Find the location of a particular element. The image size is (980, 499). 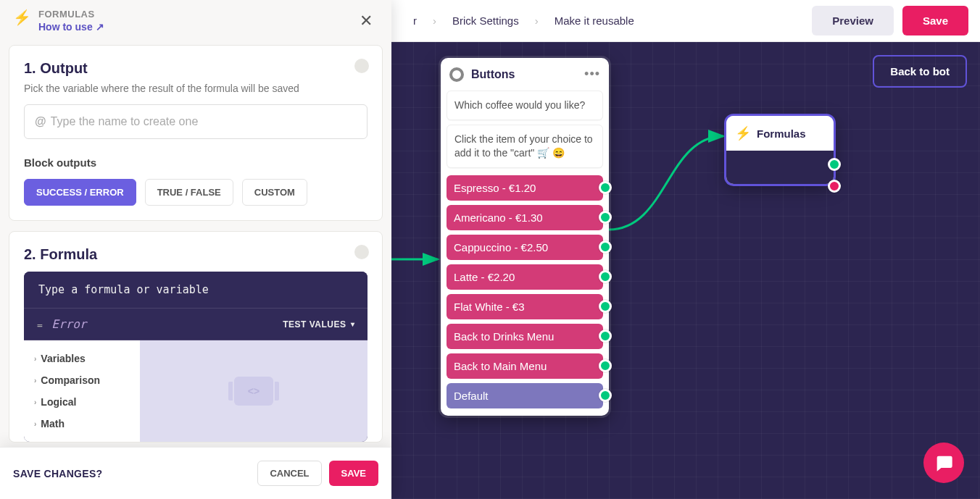

option-button: Cappuccino - €2.50 is located at coordinates (525, 248).